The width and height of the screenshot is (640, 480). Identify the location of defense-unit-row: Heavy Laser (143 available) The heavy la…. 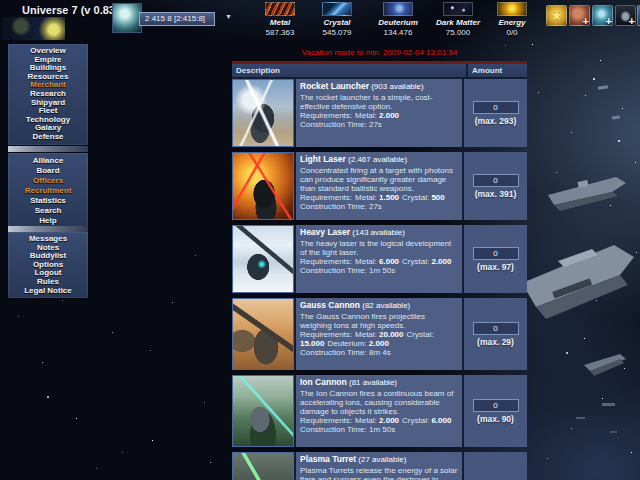
(380, 259).